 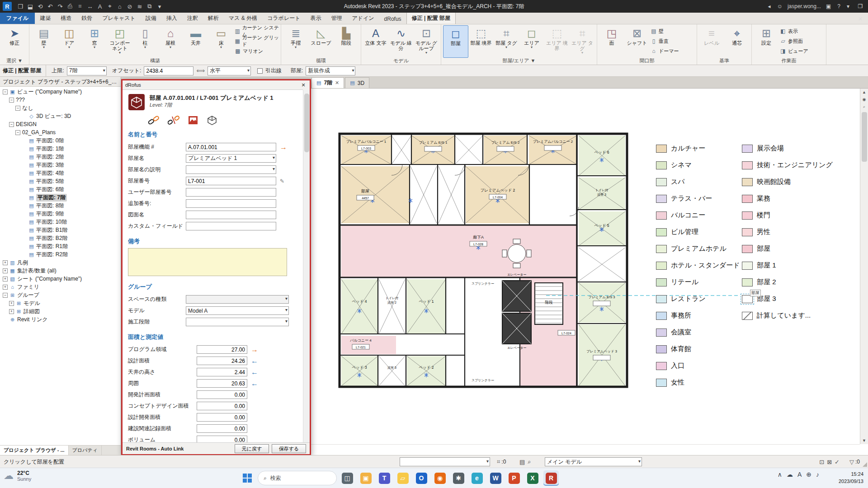 I want to click on ribbon-button: ⊠シャフト, so click(x=637, y=42).